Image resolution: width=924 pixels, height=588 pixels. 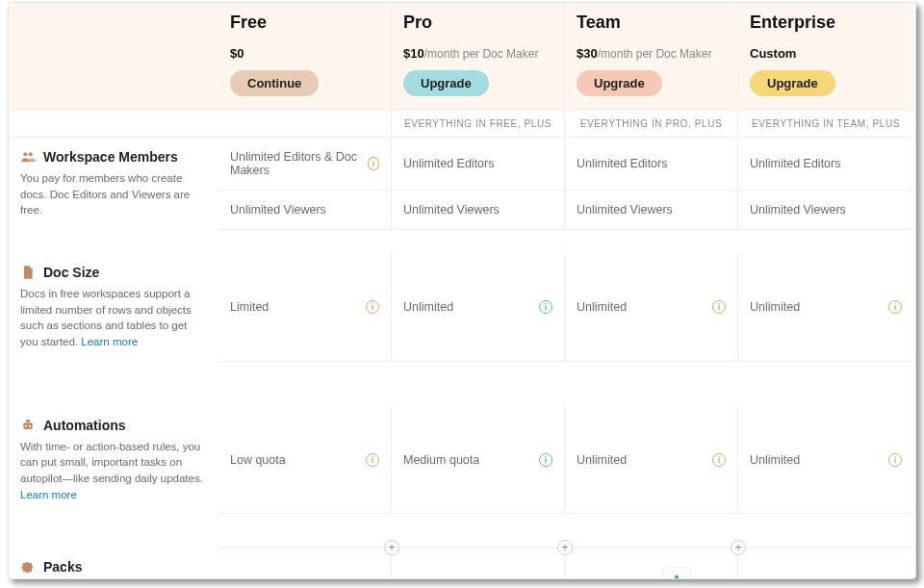 What do you see at coordinates (28, 425) in the screenshot?
I see `robot-icon` at bounding box center [28, 425].